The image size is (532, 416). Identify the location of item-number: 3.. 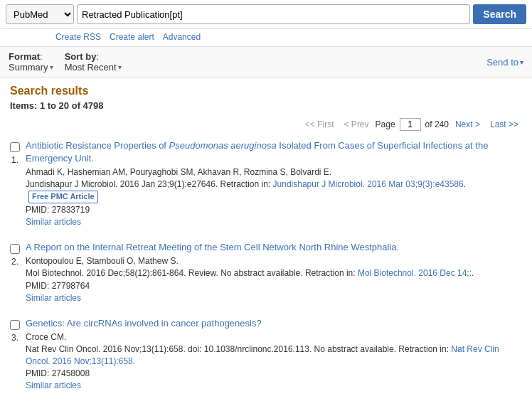
(15, 338).